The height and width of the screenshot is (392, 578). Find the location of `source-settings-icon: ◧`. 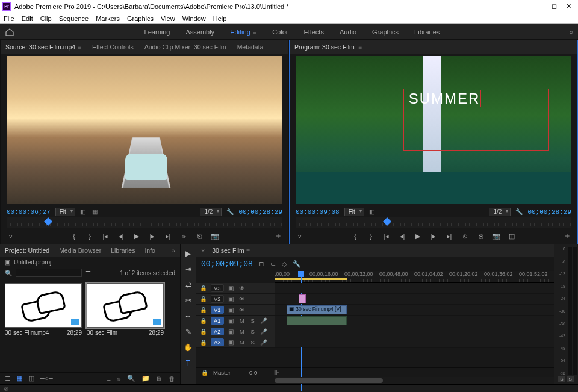

source-settings-icon: ◧ is located at coordinates (84, 212).